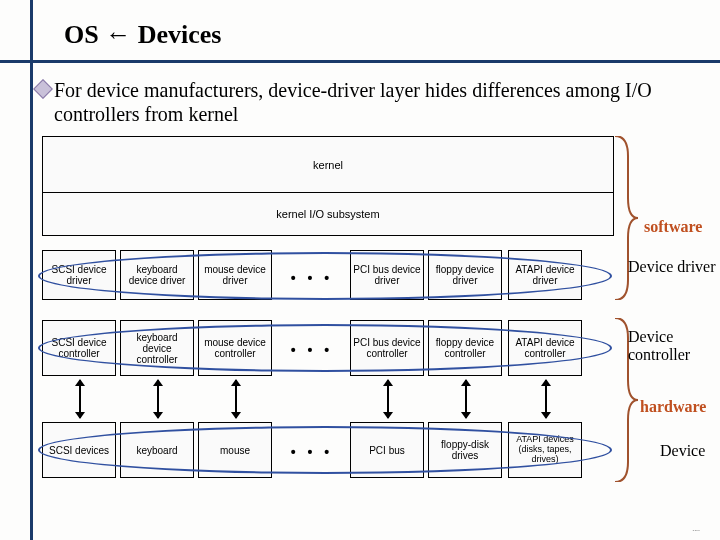  What do you see at coordinates (696, 530) in the screenshot?
I see `footer-watermark: ····` at bounding box center [696, 530].